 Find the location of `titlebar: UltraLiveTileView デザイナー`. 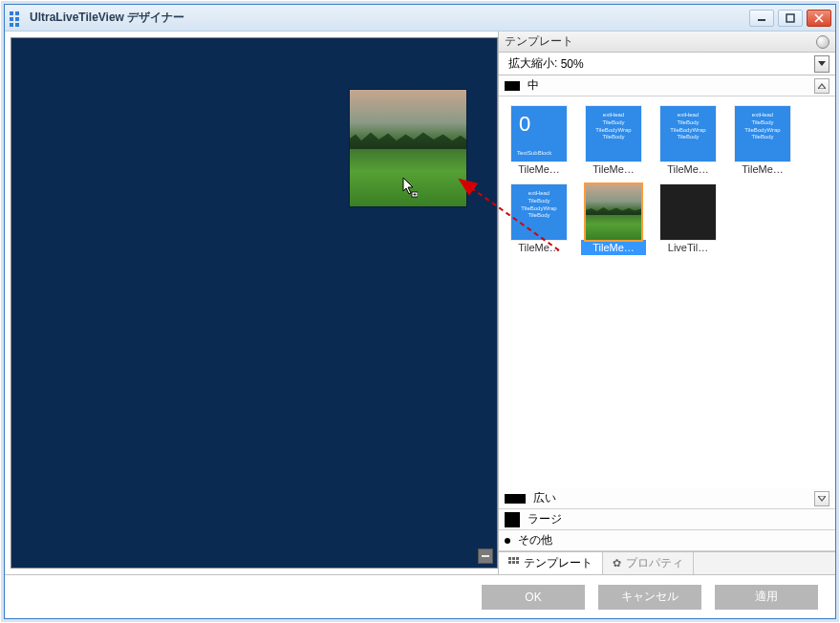

titlebar: UltraLiveTileView デザイナー is located at coordinates (420, 18).